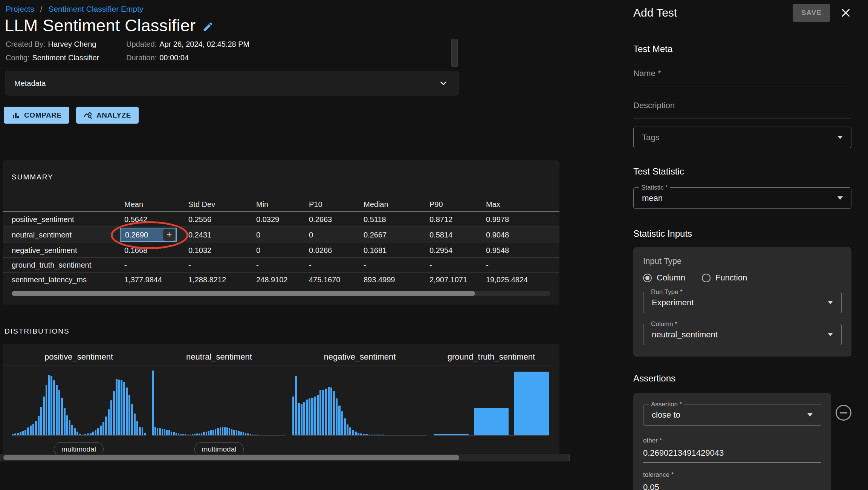 The width and height of the screenshot is (868, 490). I want to click on assertions-heading: Assertions, so click(742, 378).